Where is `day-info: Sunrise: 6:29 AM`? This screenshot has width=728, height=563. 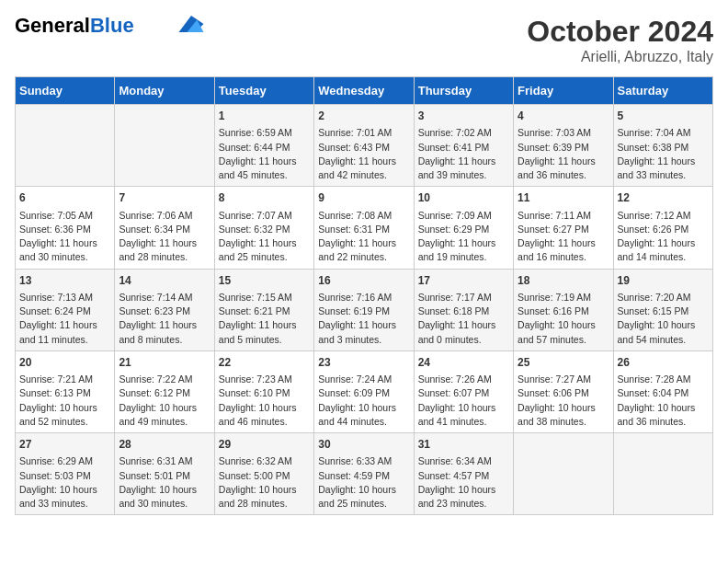 day-info: Sunrise: 6:29 AM is located at coordinates (64, 462).